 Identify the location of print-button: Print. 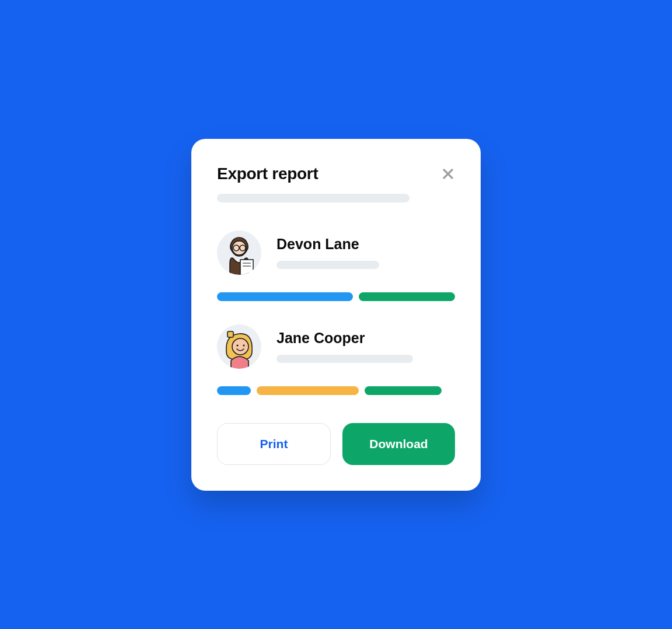
(274, 444).